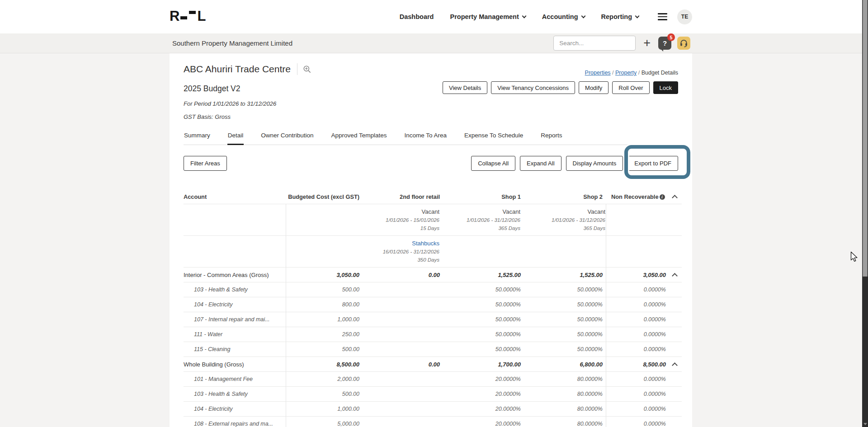 The image size is (868, 427). I want to click on logo-letter-l: L, so click(201, 16).